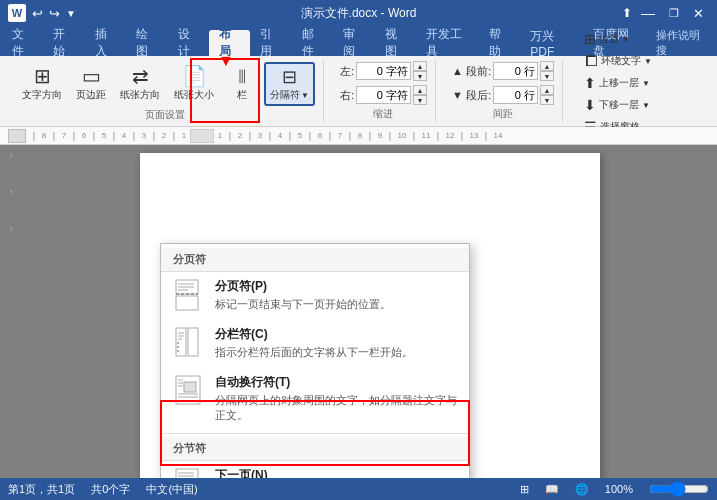  Describe the element at coordinates (42, 76) in the screenshot. I see `text-direction-icon: ⊞` at that location.